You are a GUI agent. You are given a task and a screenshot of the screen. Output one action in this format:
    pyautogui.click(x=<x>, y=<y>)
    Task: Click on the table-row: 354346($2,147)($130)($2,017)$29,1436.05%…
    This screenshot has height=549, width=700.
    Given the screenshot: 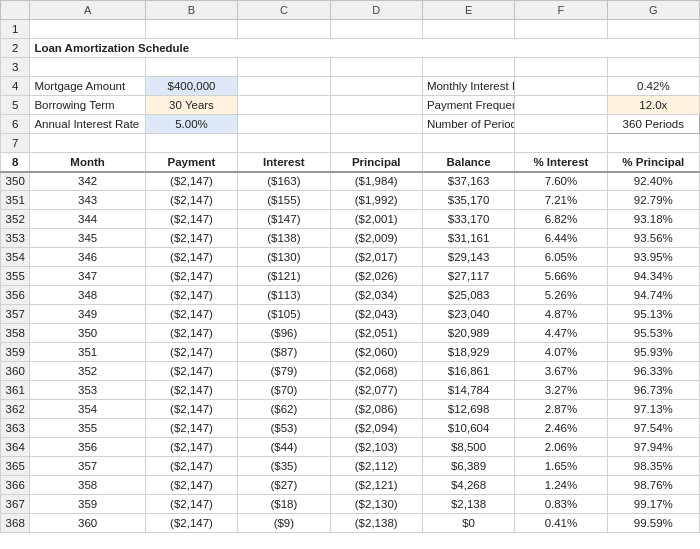 What is the action you would take?
    pyautogui.click(x=350, y=258)
    